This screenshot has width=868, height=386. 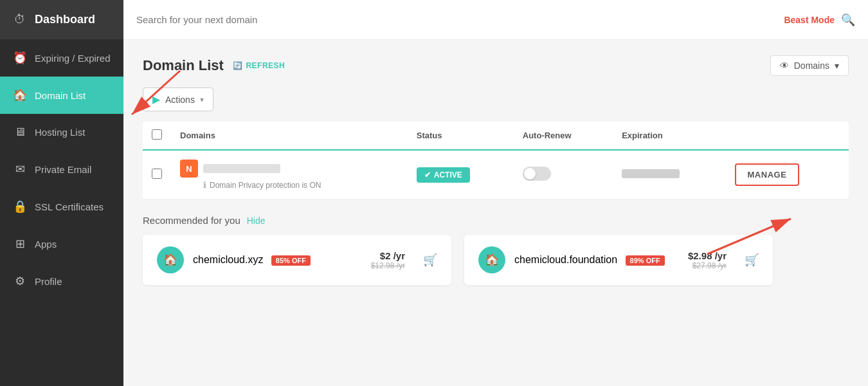 I want to click on hosting-icon: 🖥, so click(x=20, y=133).